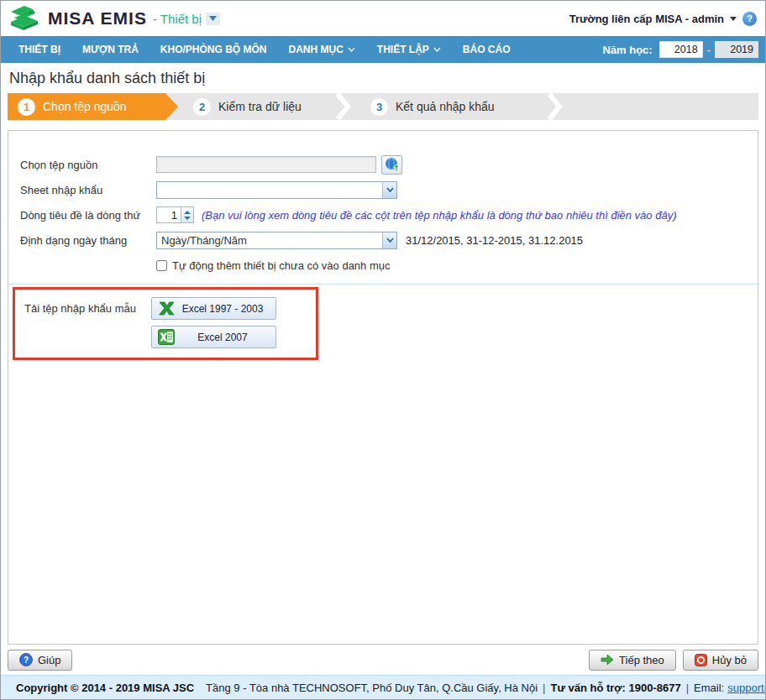  I want to click on wizard-step-1: 1 Chọn tệp nguồn, so click(87, 107).